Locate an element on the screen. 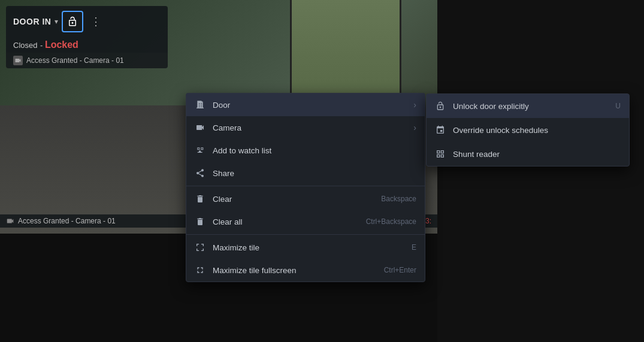  door-title-bar: DOOR IN ▾ ⋮ is located at coordinates (87, 22).